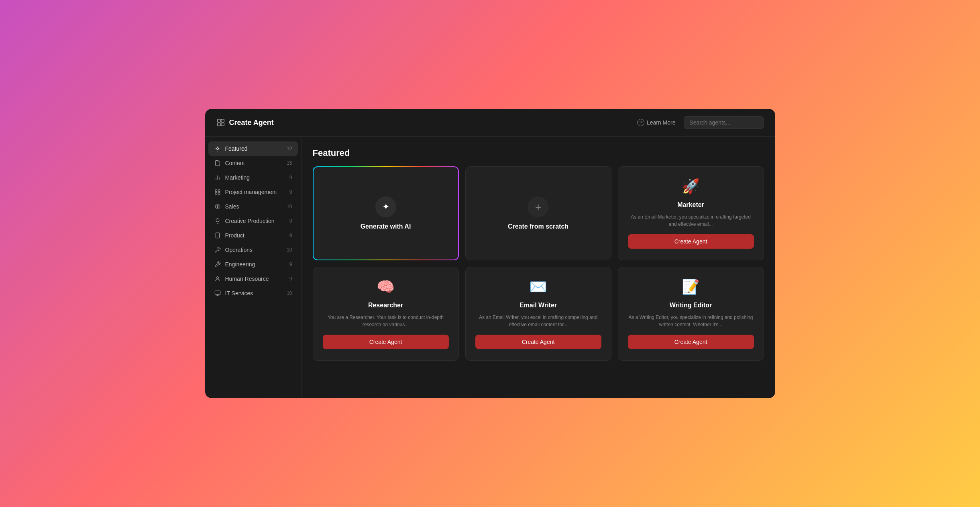 Image resolution: width=980 pixels, height=507 pixels. I want to click on create-agent-button-researcher: Create Agent, so click(386, 342).